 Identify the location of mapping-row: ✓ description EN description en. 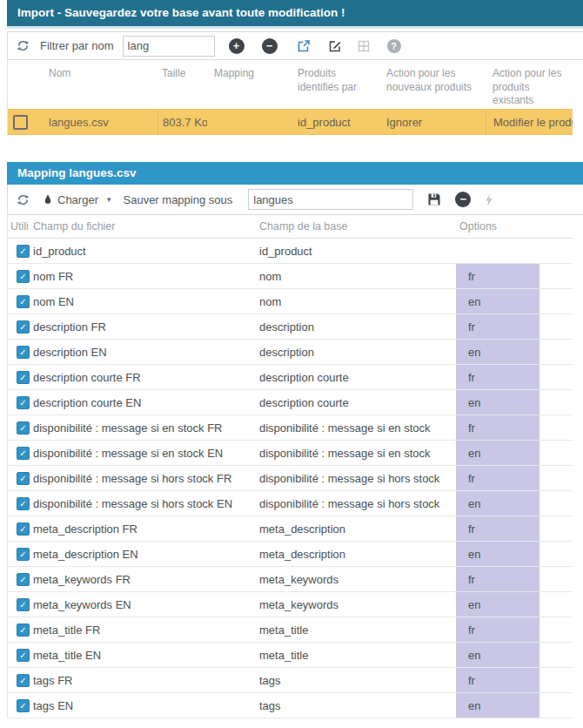
(291, 352).